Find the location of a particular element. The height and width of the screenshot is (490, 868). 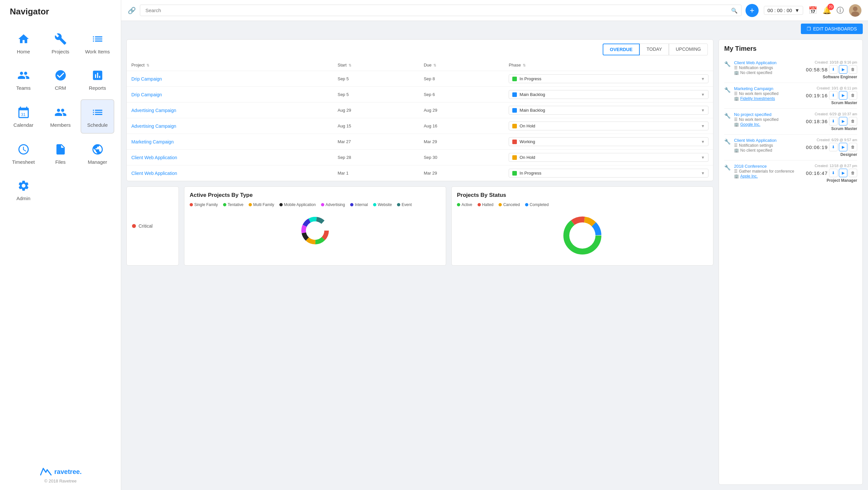

timer-controls: 00:18:36 ⬇ ▶ 🗑 is located at coordinates (832, 121).